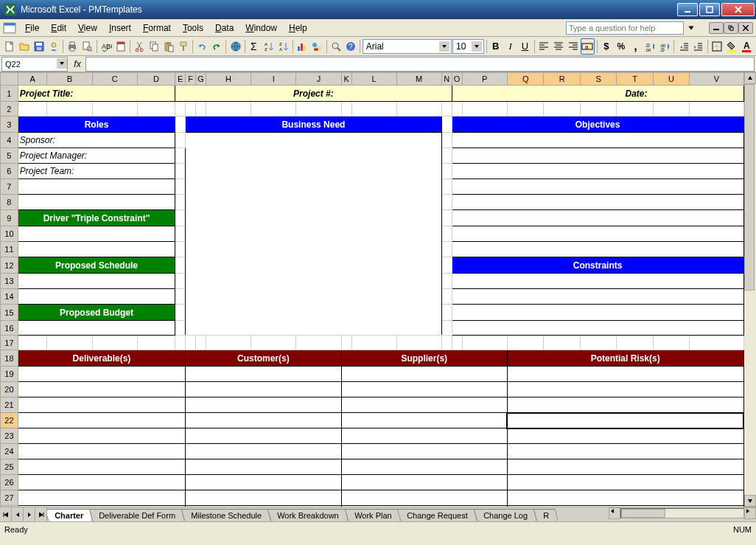 The image size is (756, 545). I want to click on help-search-input, so click(625, 28).